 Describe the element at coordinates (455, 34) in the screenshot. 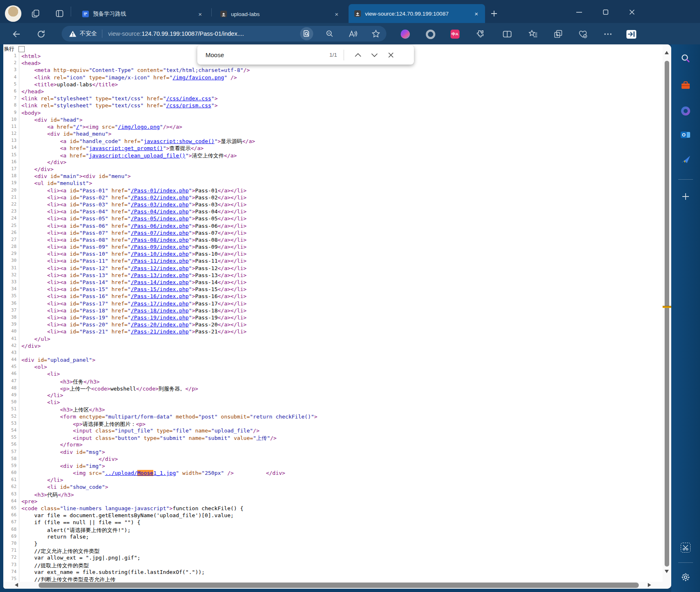

I see `translate-icon: 中A` at that location.